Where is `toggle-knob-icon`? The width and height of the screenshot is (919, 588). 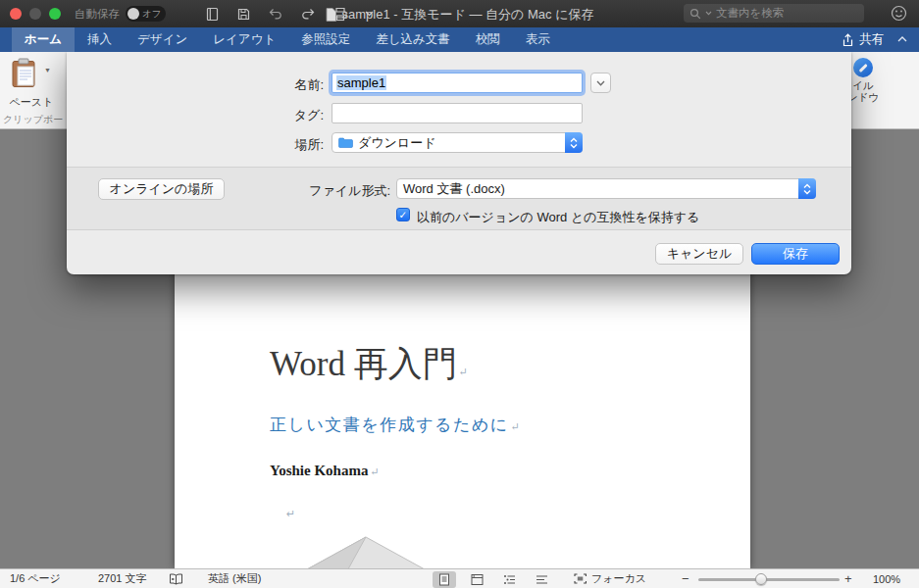 toggle-knob-icon is located at coordinates (133, 14).